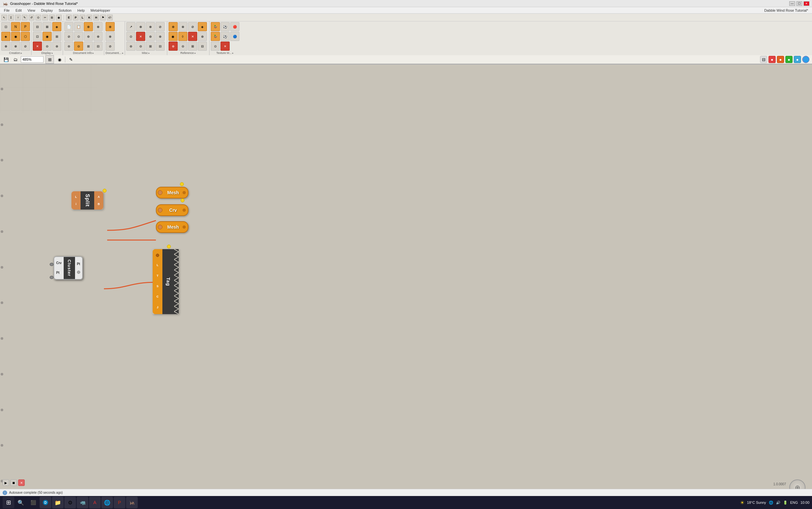  What do you see at coordinates (203, 46) in the screenshot?
I see `ref-icon-12: ⊟` at bounding box center [203, 46].